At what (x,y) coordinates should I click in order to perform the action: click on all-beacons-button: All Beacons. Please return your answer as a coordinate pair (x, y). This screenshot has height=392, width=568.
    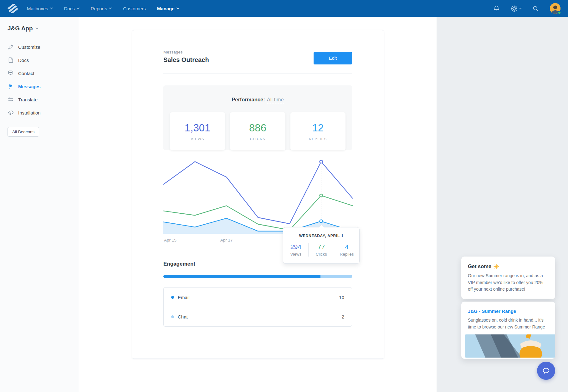
    Looking at the image, I should click on (23, 132).